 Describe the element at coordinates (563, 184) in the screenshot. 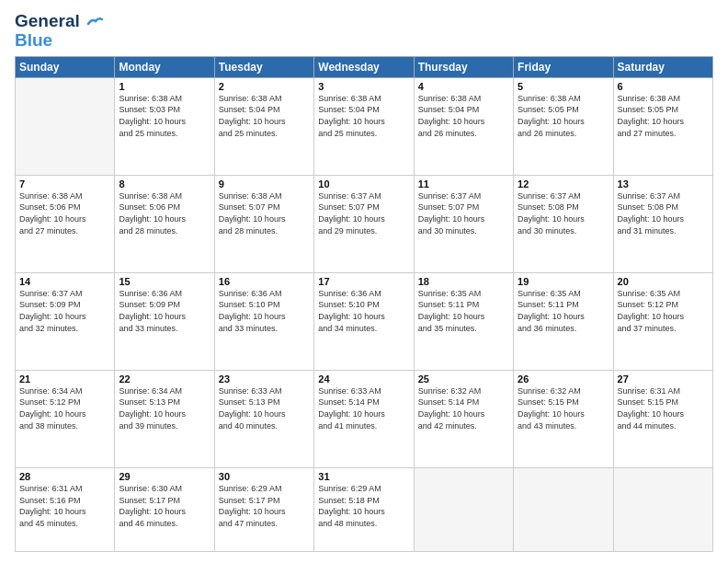

I see `day-number: 12` at that location.